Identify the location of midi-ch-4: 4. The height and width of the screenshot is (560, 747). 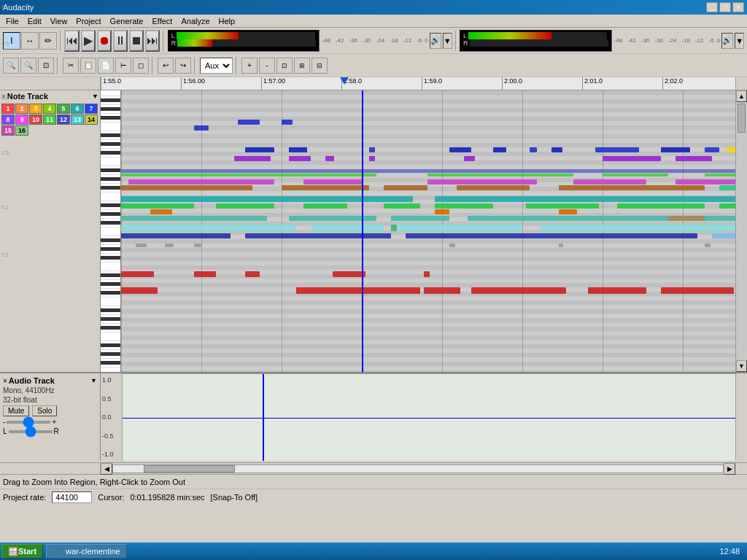
(50, 109).